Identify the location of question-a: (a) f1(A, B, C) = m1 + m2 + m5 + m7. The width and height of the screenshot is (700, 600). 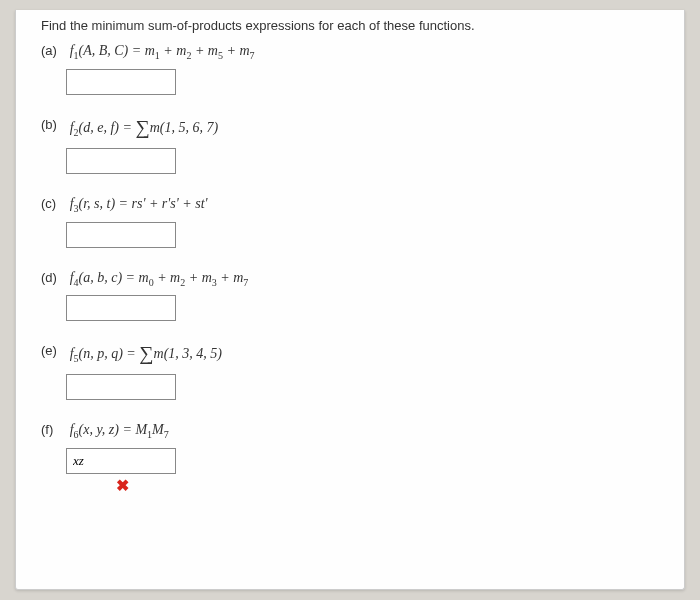
(350, 52).